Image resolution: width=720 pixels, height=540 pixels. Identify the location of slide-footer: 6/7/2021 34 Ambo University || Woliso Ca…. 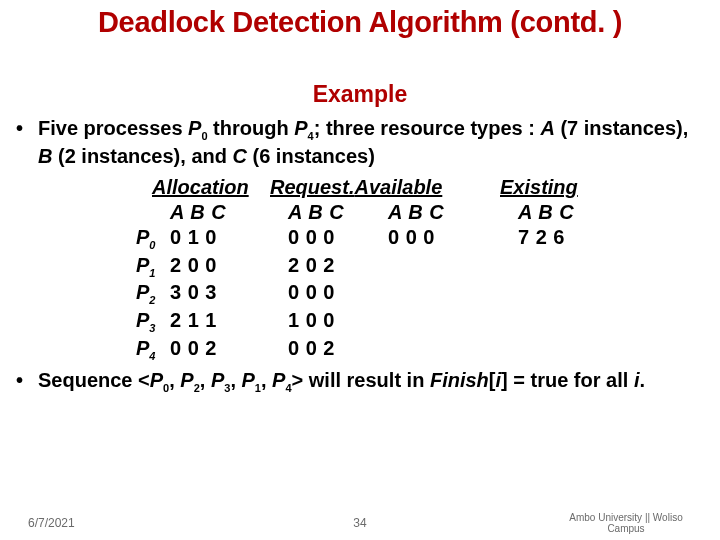
(360, 523).